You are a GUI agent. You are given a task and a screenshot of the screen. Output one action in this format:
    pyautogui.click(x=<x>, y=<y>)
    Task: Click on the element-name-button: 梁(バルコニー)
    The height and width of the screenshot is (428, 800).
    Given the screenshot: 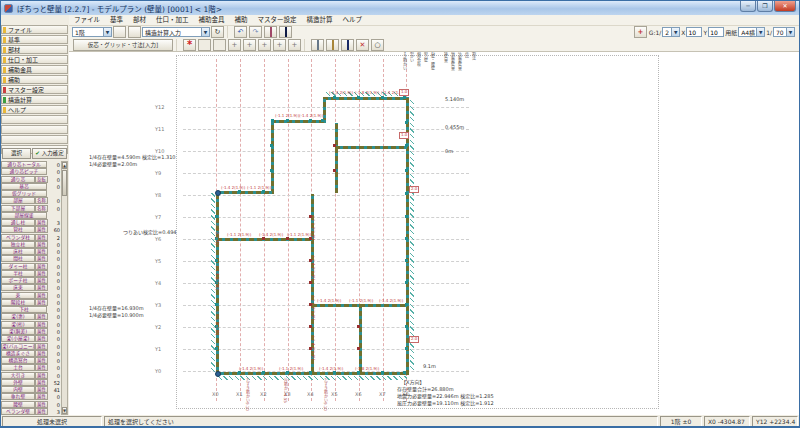 What is the action you would take?
    pyautogui.click(x=18, y=346)
    